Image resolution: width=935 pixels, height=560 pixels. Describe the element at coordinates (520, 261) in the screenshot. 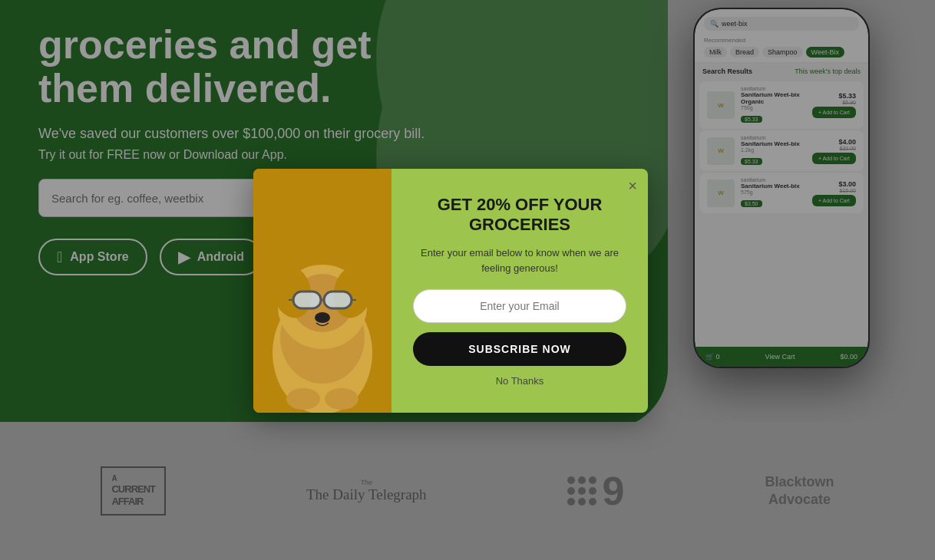

I see `modal-subtext: Enter your email below to know when we a…` at that location.